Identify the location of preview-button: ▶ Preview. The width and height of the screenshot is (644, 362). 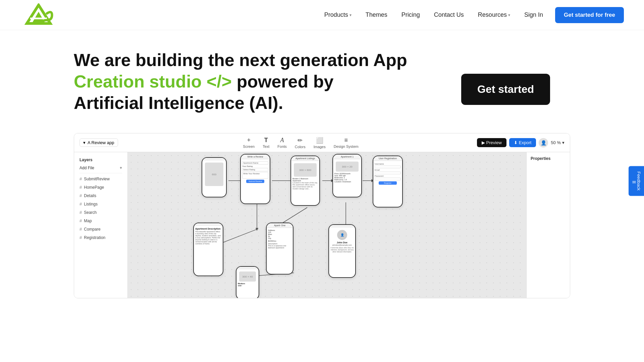
(492, 143).